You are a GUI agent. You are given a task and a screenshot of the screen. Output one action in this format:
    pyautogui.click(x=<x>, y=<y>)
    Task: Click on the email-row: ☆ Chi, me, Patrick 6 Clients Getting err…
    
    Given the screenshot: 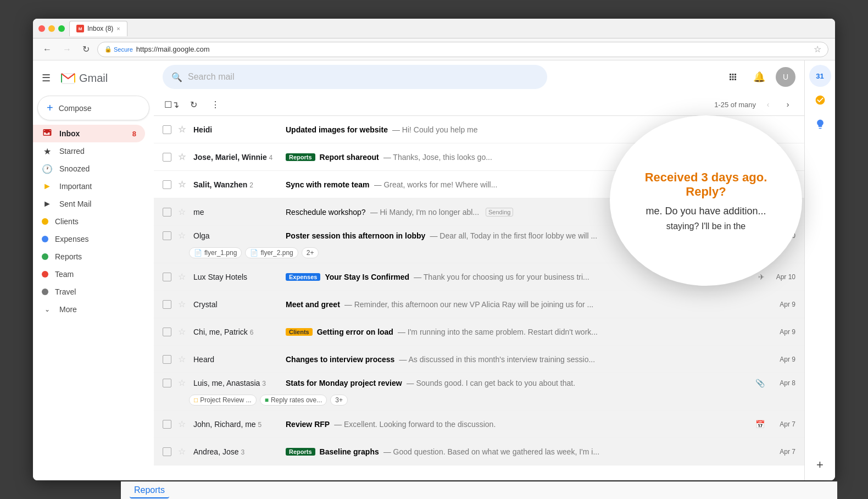 What is the action you would take?
    pyautogui.click(x=479, y=332)
    